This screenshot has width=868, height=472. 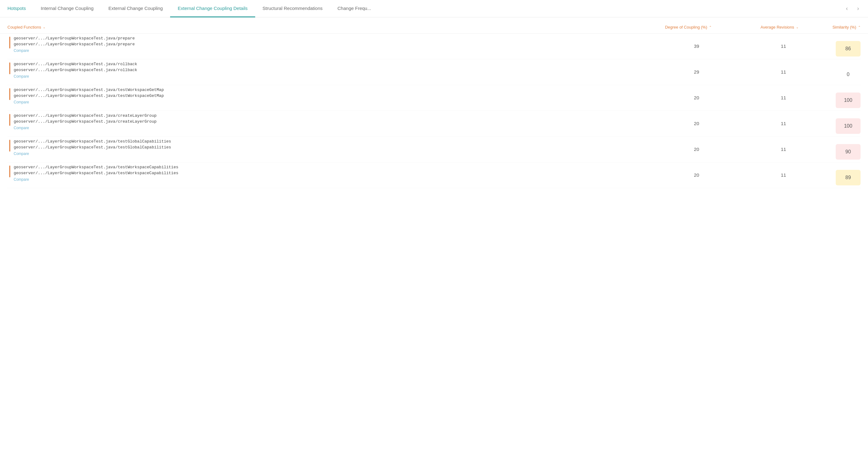 What do you see at coordinates (668, 68) in the screenshot?
I see `degree-value: 29` at bounding box center [668, 68].